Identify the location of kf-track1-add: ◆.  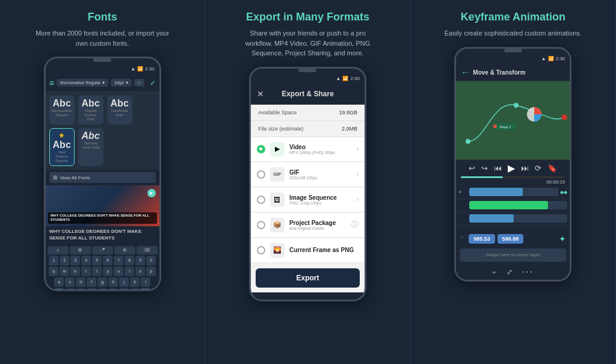
(565, 193).